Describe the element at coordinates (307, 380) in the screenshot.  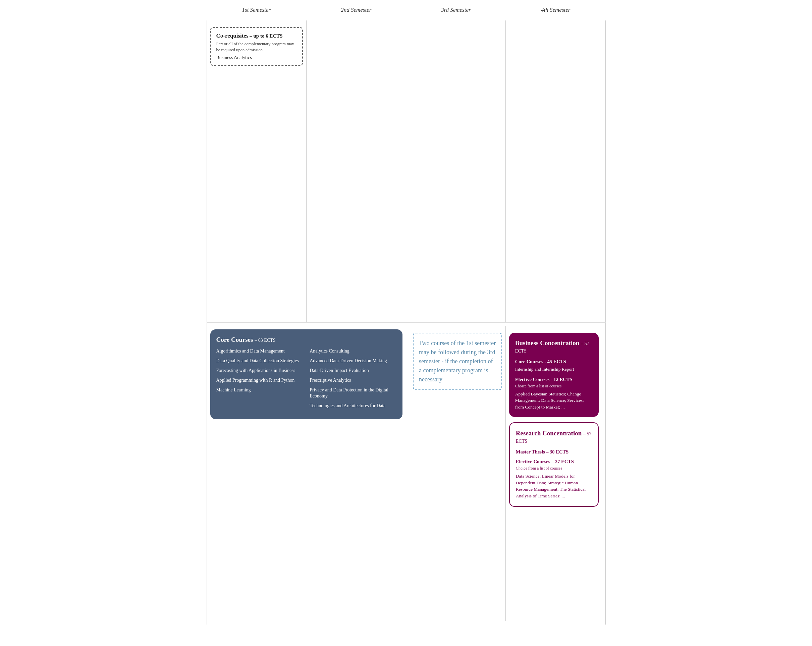
I see `core-courses-grid: Algorithmics and Data Management Data Qu…` at that location.